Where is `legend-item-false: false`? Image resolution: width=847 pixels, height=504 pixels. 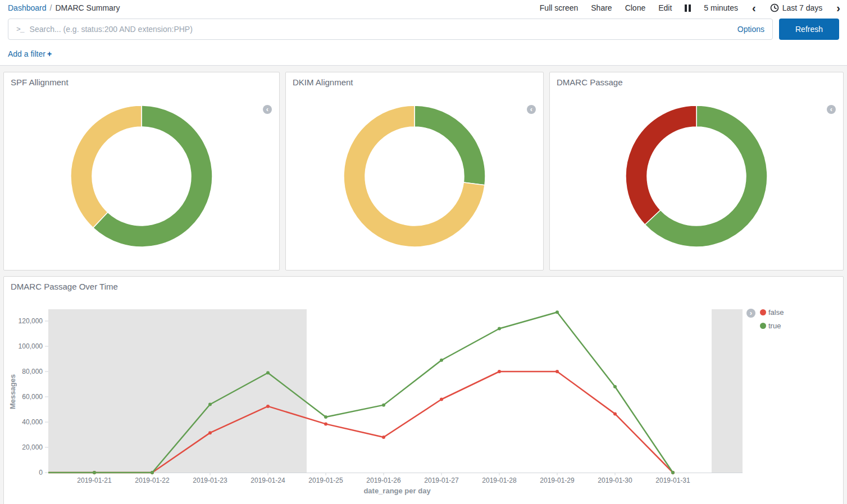
legend-item-false: false is located at coordinates (772, 312).